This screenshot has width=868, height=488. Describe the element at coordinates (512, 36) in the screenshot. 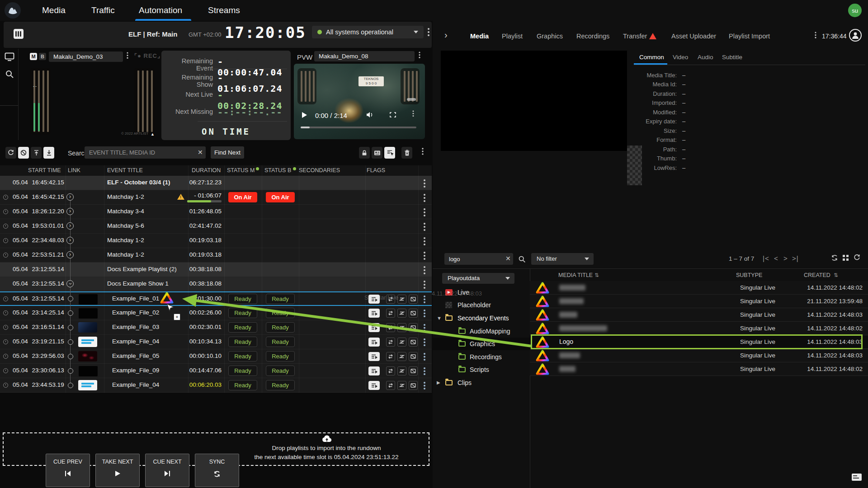

I see `tab-playlist: Playlist` at that location.